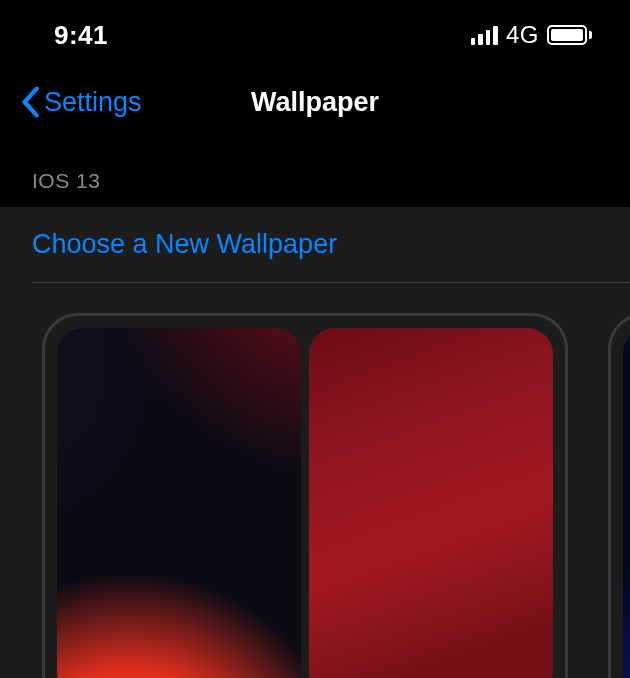 The image size is (630, 678). What do you see at coordinates (532, 35) in the screenshot?
I see `status-right: 4G` at bounding box center [532, 35].